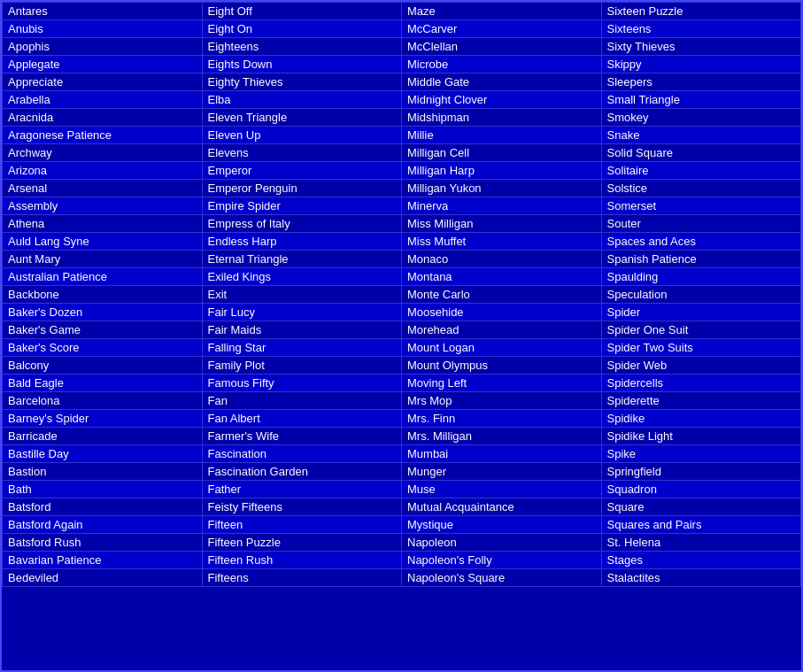  Describe the element at coordinates (103, 348) in the screenshot. I see `table-cell: Baker's Score` at that location.